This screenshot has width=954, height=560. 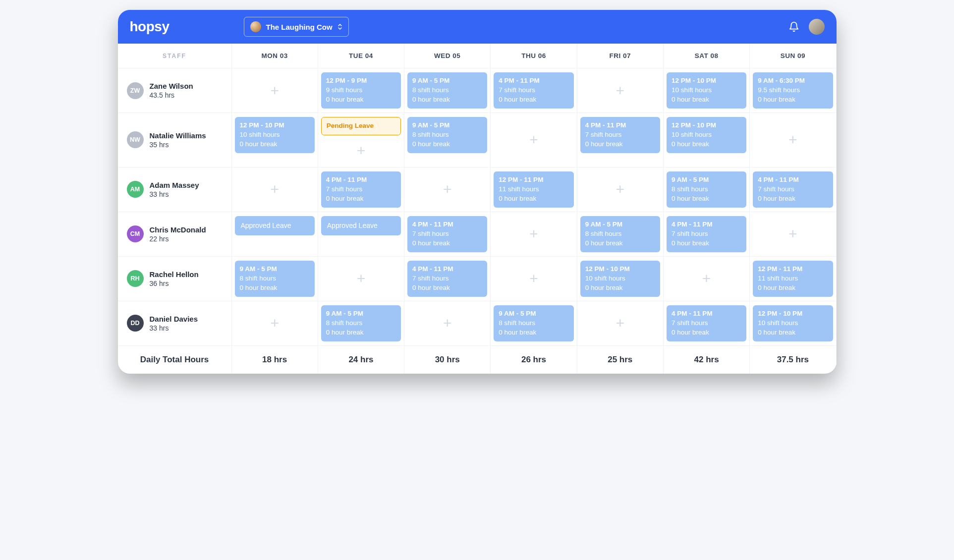 I want to click on schedule-cell: 12 PM - 9 PM9 shift hours0 hour break, so click(x=361, y=91).